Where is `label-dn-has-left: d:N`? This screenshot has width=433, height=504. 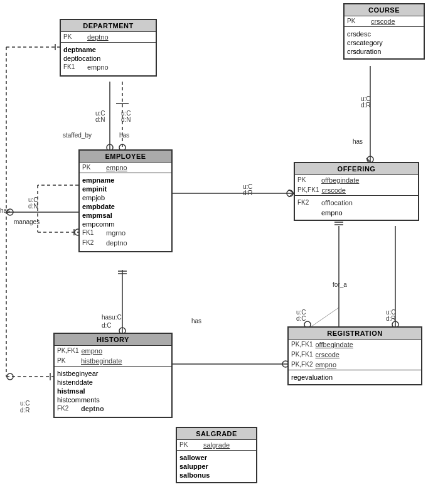 label-dn-has-left: d:N is located at coordinates (33, 206).